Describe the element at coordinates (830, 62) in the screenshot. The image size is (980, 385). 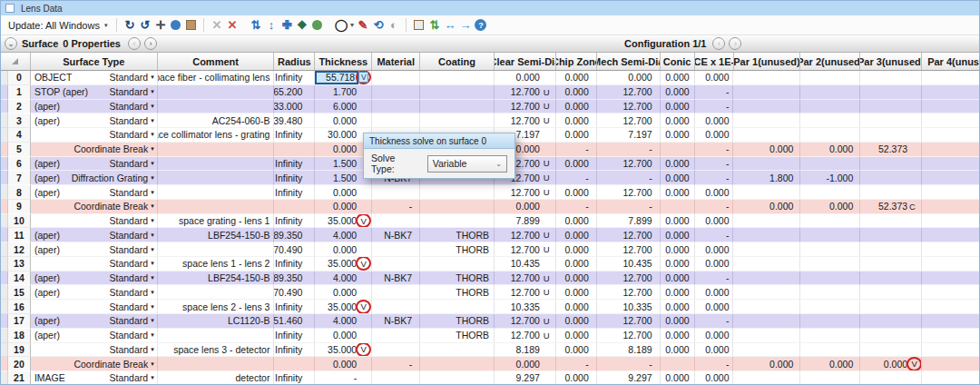
I see `column-header-par2: Par 2(unused)` at that location.